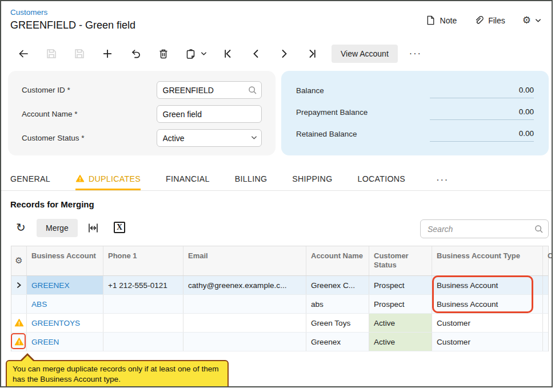  I want to click on business-account-link: ABS, so click(65, 304).